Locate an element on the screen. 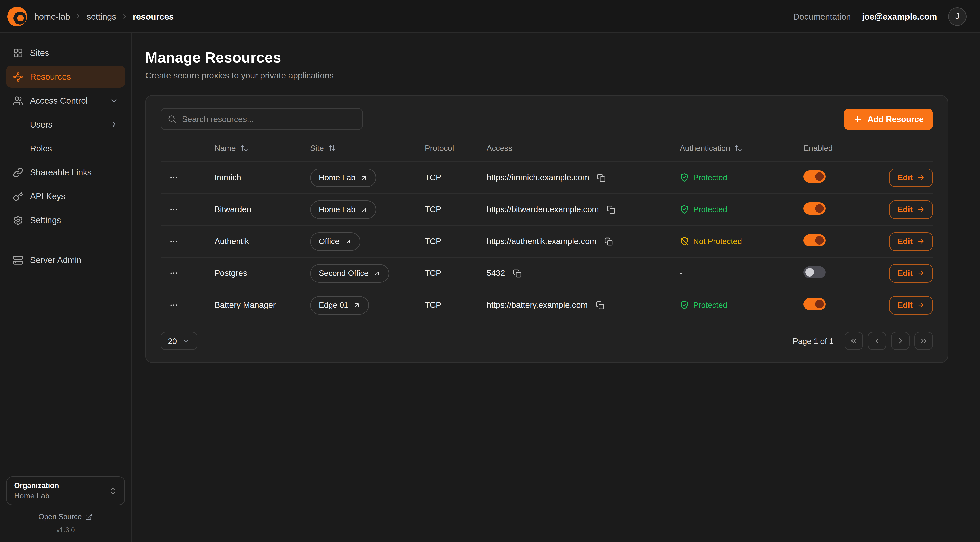 This screenshot has width=980, height=542. sites-icon is located at coordinates (18, 53).